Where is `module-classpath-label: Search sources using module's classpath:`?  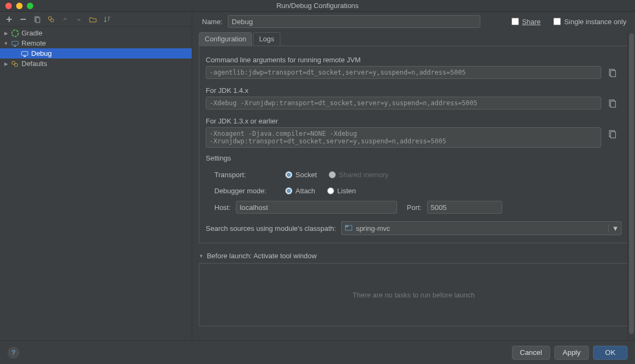
module-classpath-label: Search sources using module's classpath: is located at coordinates (271, 229).